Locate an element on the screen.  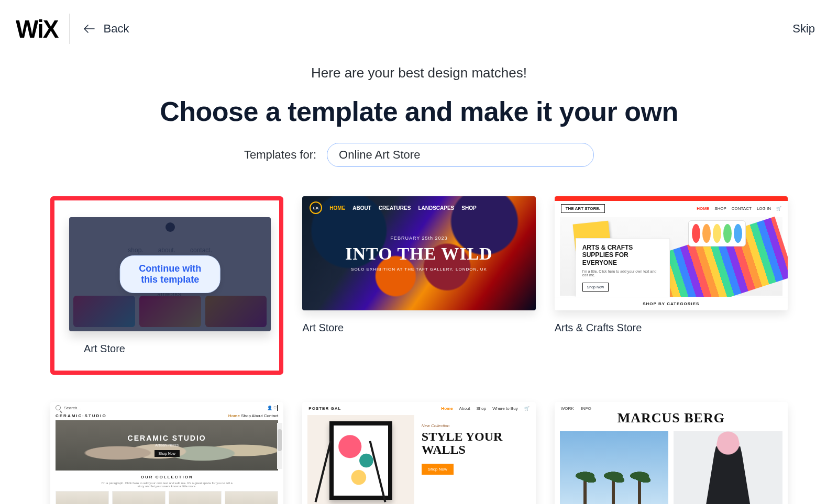
preview-nav-item: Contact is located at coordinates (271, 416).